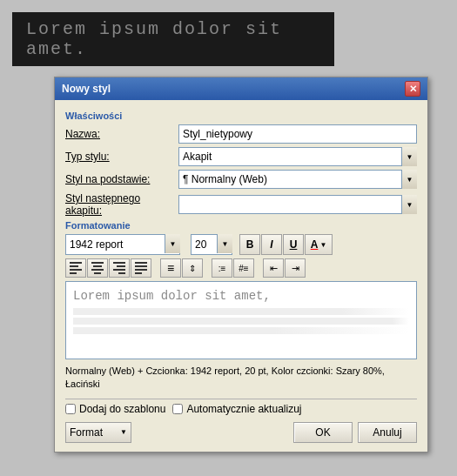 The height and width of the screenshot is (476, 457). Describe the element at coordinates (295, 268) in the screenshot. I see `increase-indent-button: ⇥` at that location.